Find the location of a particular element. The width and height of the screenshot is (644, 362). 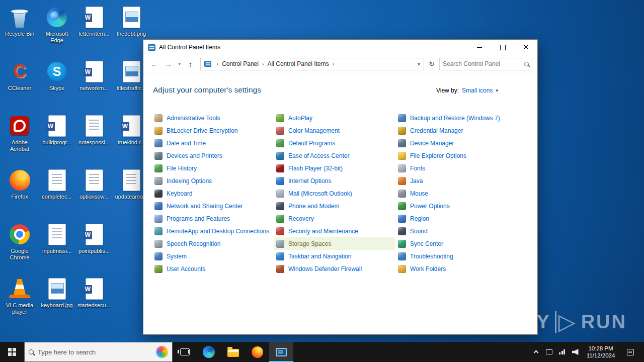

control-panel-item: RemoteApp and Desktop Connections is located at coordinates (213, 231).